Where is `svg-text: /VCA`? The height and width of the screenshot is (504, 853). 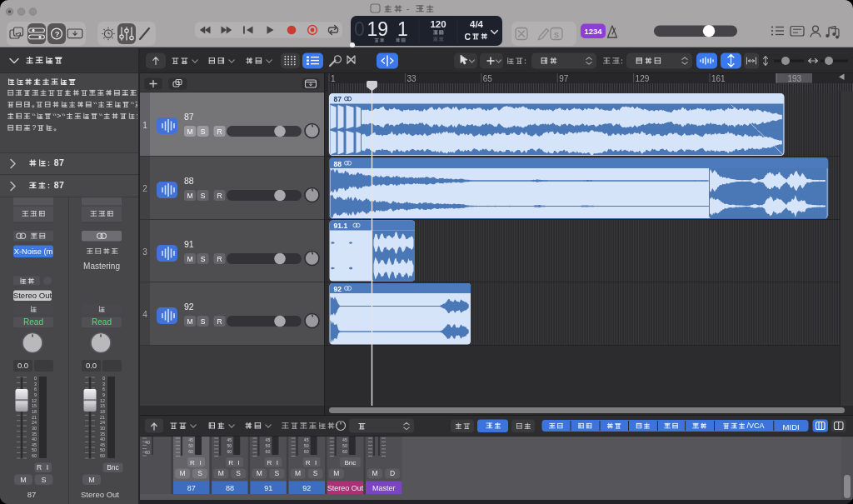 svg-text: /VCA is located at coordinates (756, 426).